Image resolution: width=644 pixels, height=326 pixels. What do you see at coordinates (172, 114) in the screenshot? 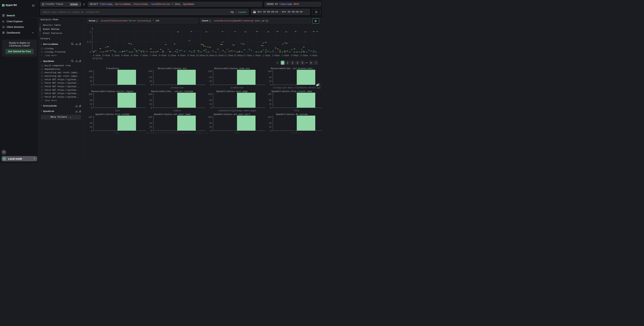
I see `svg-text: SpanAttributes.net.peer.name` at bounding box center [172, 114].